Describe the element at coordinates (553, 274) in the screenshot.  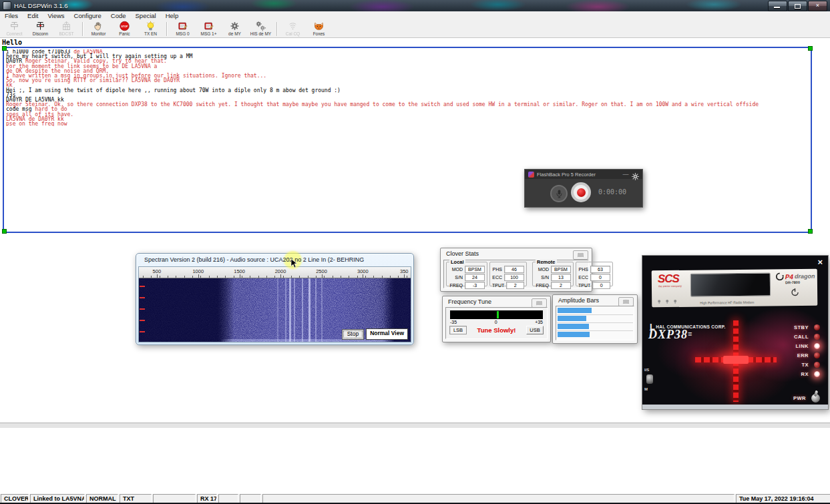
I see `stats-group-remote: RemoteMODBPSMS/N13FREQ2` at that location.